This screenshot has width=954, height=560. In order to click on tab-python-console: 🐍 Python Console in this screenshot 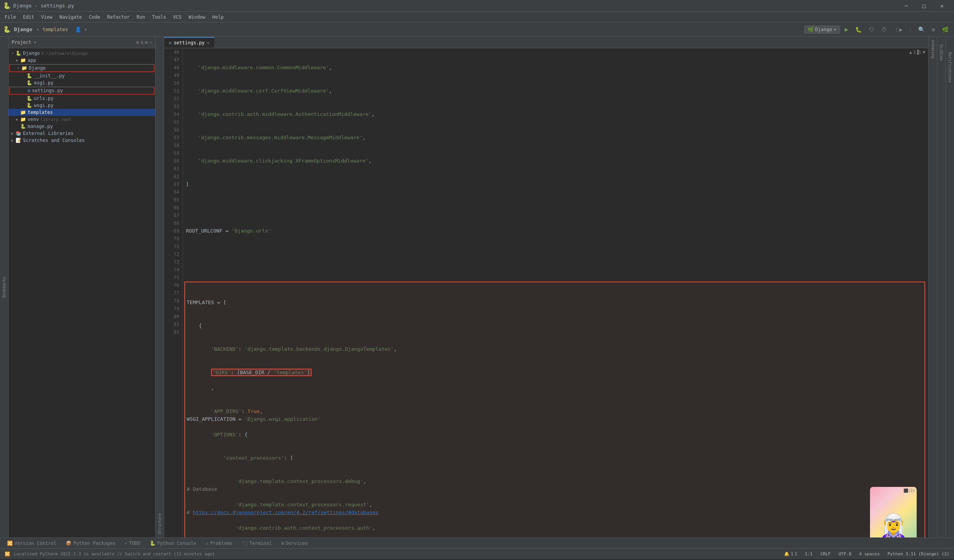, I will do `click(173, 543)`.